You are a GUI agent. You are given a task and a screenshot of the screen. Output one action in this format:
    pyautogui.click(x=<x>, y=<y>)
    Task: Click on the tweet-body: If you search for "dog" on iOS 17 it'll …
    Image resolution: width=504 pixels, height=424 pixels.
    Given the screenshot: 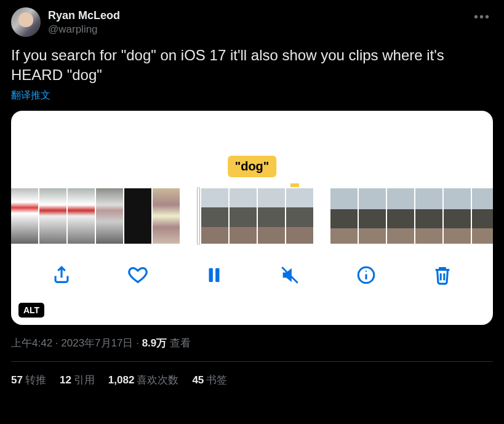 What is the action you would take?
    pyautogui.click(x=252, y=65)
    